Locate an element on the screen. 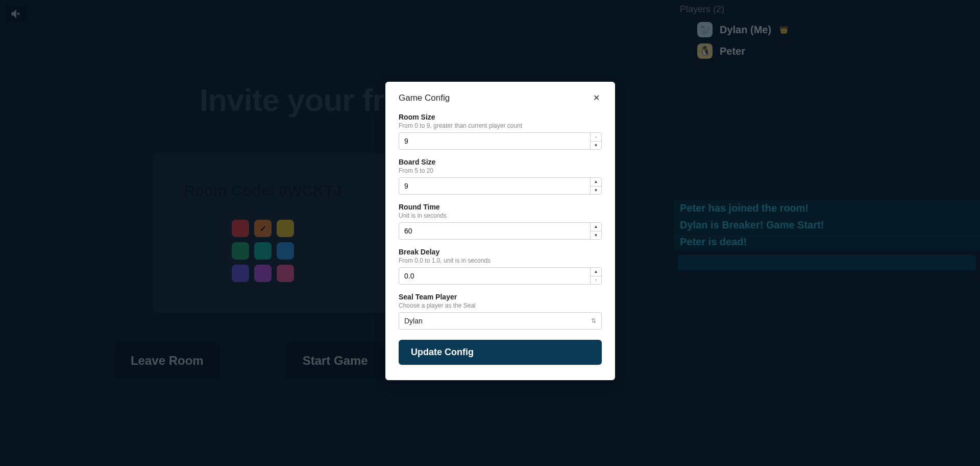 Image resolution: width=980 pixels, height=466 pixels. form-group-sealPlayer: Seal Team Player Choose a player as the … is located at coordinates (500, 311).